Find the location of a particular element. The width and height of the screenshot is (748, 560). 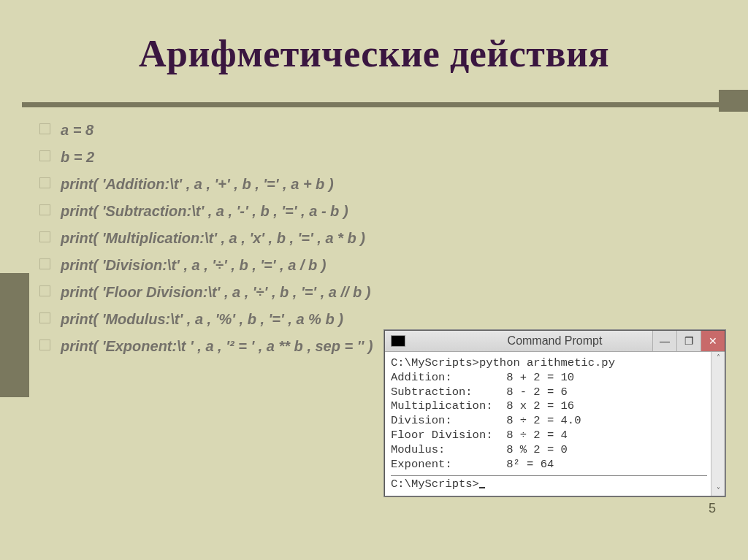

page-number: 5 is located at coordinates (712, 508).